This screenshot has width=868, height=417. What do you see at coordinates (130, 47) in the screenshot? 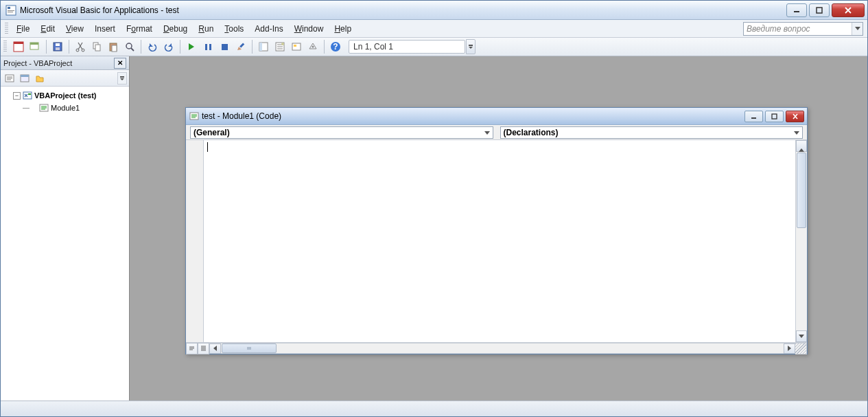
I see `find-button` at bounding box center [130, 47].